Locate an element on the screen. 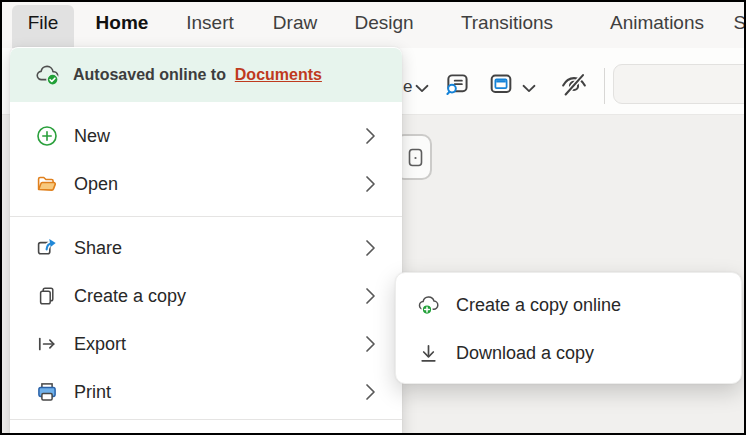 The height and width of the screenshot is (435, 746). cloud-add-icon is located at coordinates (428, 306).